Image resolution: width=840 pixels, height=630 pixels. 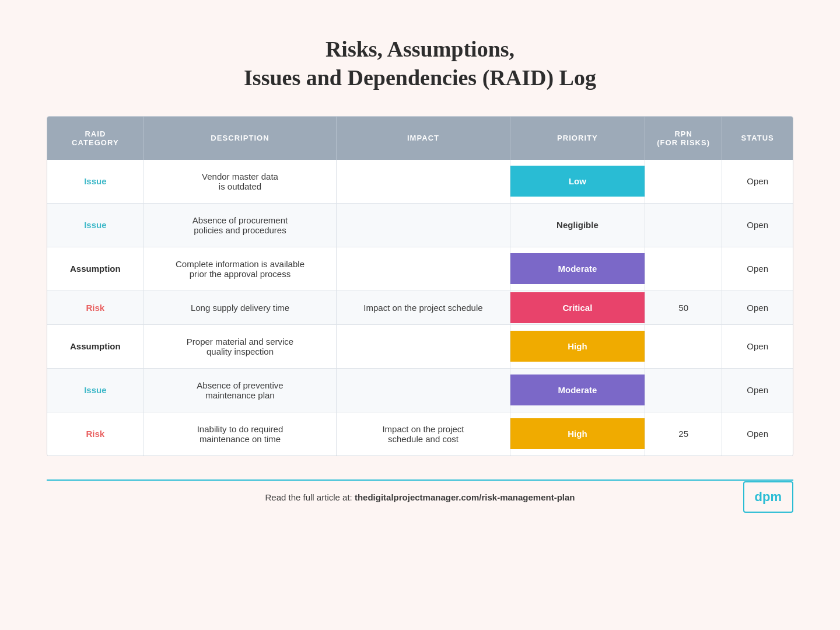 What do you see at coordinates (240, 390) in the screenshot?
I see `description-cell: Absence of preventive maintenance plan` at bounding box center [240, 390].